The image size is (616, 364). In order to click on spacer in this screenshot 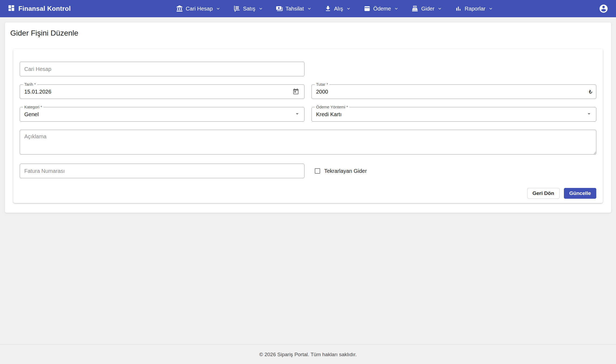, I will do `click(454, 69)`.